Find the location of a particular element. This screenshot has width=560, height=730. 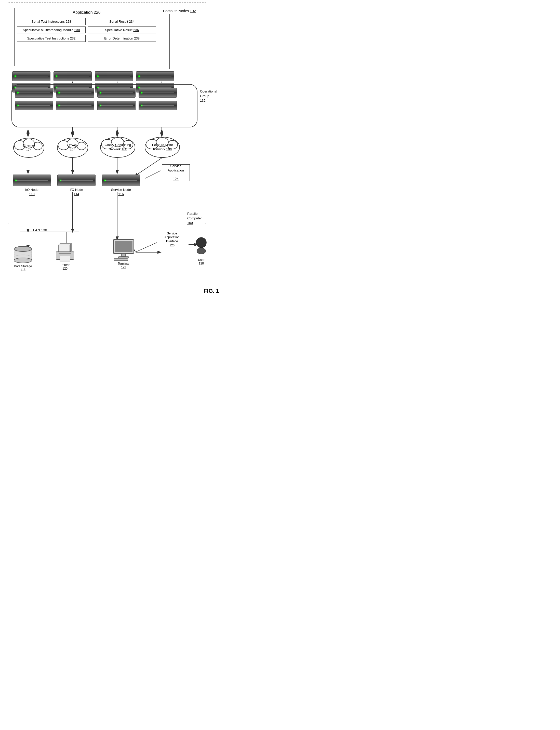

global-combining-label: Global CombiningNetwork 106 is located at coordinates (118, 147).